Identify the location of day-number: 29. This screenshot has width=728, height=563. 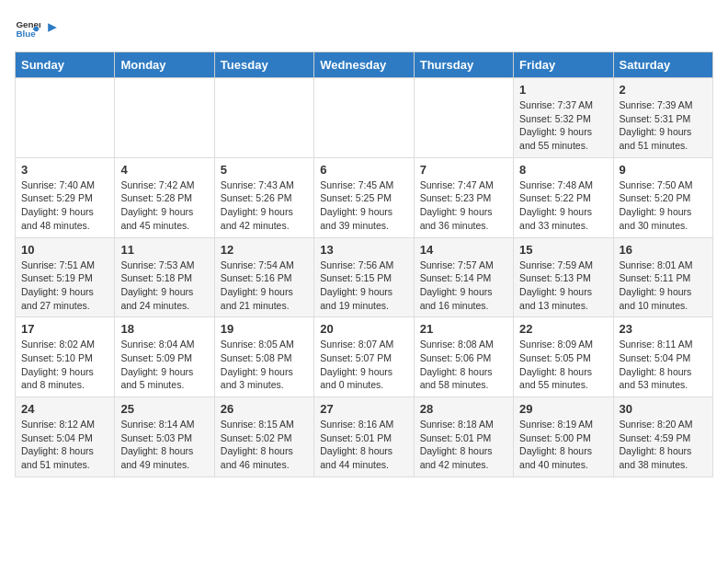
(563, 408).